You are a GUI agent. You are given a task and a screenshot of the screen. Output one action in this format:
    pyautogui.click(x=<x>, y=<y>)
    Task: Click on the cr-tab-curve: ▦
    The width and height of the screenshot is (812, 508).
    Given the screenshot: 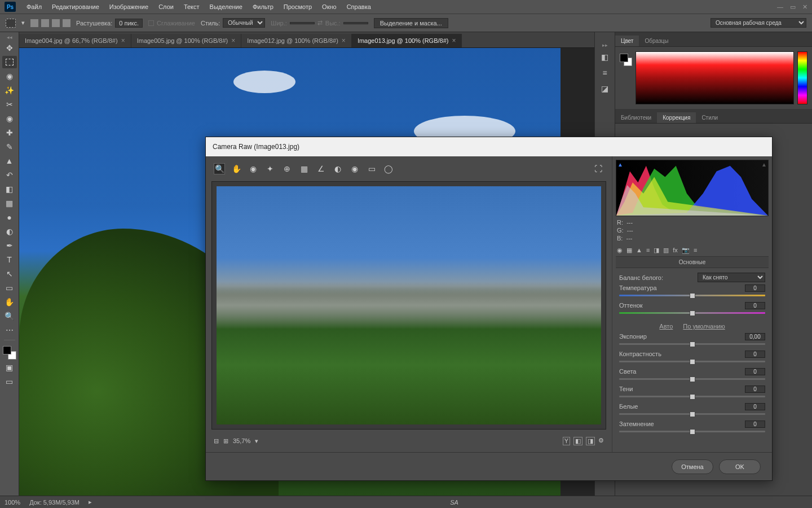 What is the action you would take?
    pyautogui.click(x=629, y=251)
    